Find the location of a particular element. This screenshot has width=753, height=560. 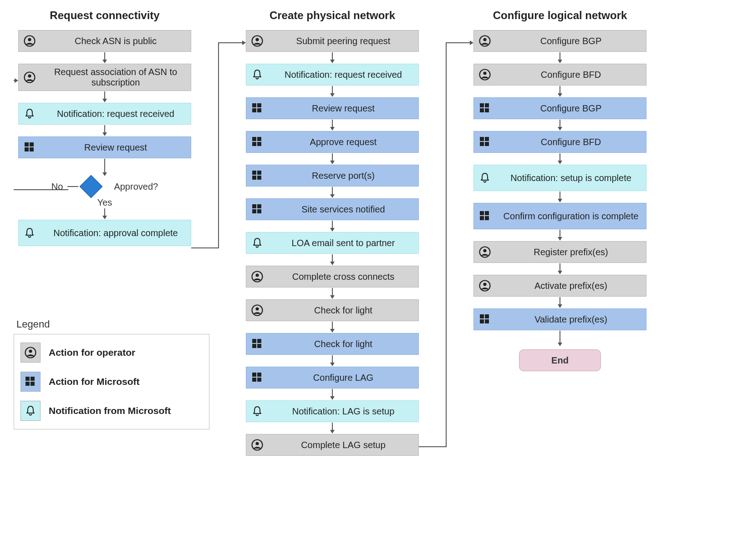

legend-label: Action for Microsoft is located at coordinates (94, 382).